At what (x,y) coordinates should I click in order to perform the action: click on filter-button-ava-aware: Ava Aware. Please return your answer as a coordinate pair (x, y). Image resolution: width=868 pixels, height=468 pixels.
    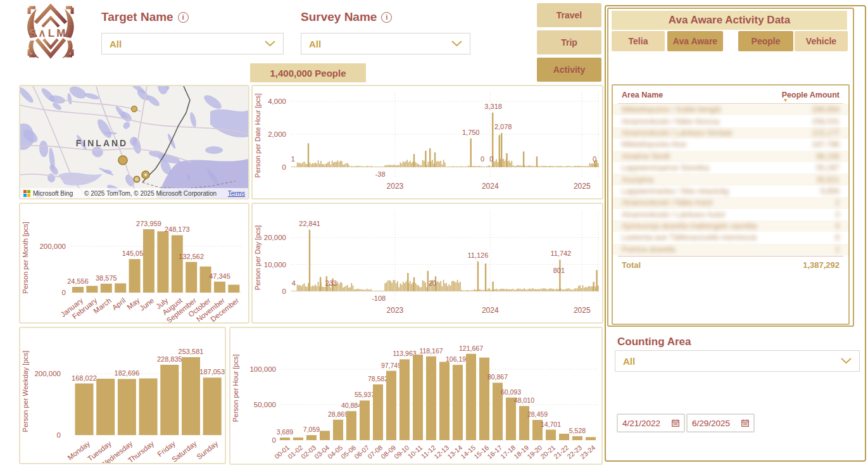
    Looking at the image, I should click on (695, 41).